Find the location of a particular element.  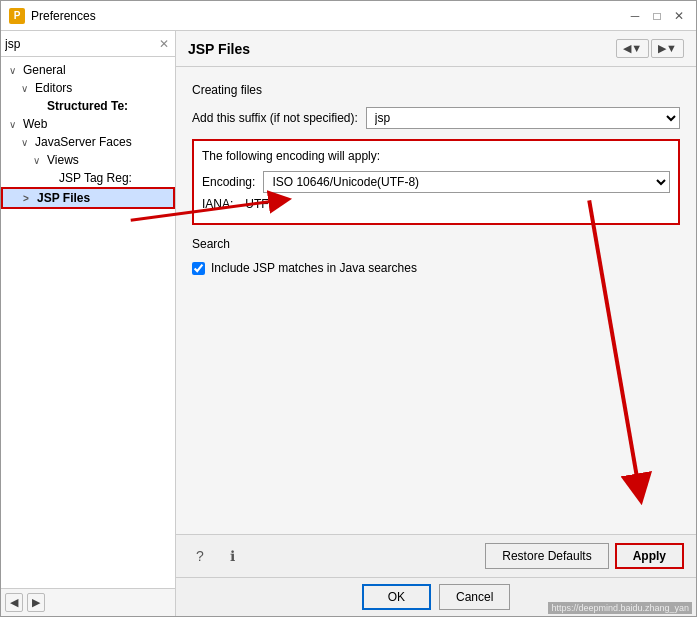

minimize-button: ─ is located at coordinates (635, 16).